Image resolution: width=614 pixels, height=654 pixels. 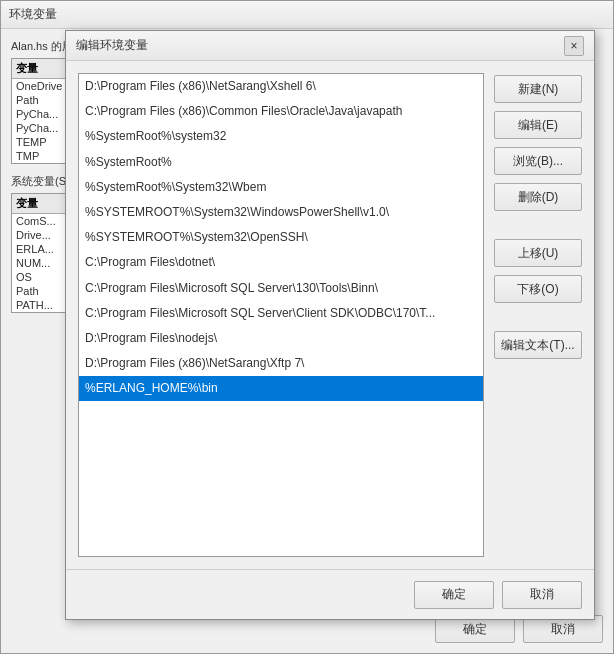 What do you see at coordinates (281, 388) in the screenshot?
I see `path-item-12: %ERLANG_HOME%\bin` at bounding box center [281, 388].